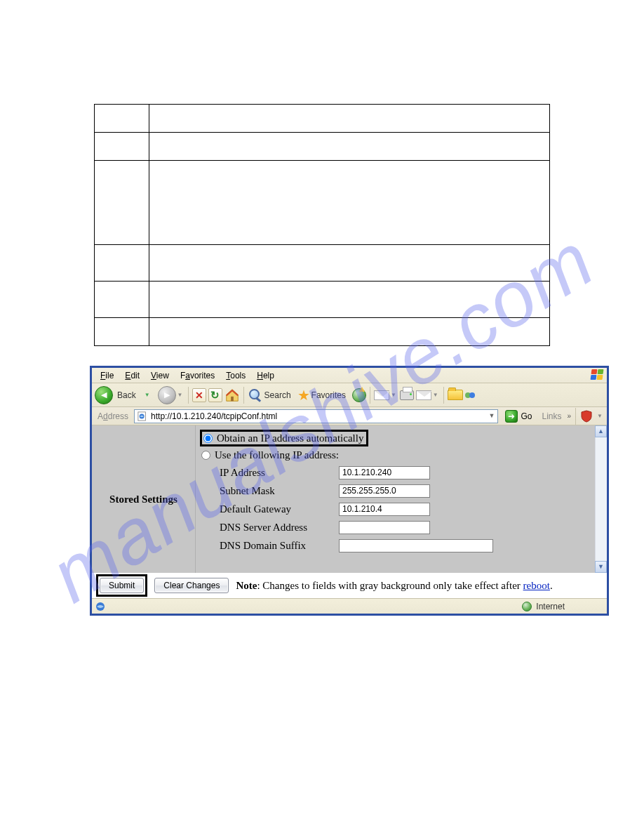  Describe the element at coordinates (122, 585) in the screenshot. I see `submit-highlight: Submit` at that location.